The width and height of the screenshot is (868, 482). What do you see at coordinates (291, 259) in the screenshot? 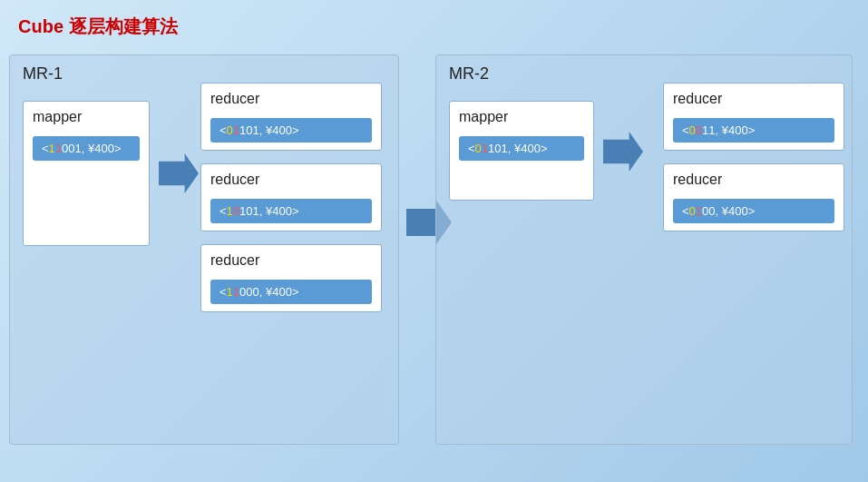
I see `mr1-reducer-3-label: reducer` at bounding box center [291, 259].